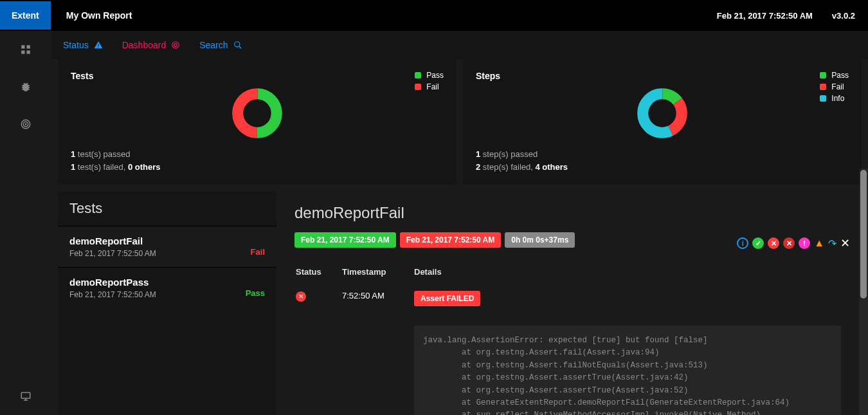  What do you see at coordinates (167, 288) in the screenshot?
I see `test-item-pass: demoReportPass Feb 21, 2017 7:52:50 AM P…` at bounding box center [167, 288].